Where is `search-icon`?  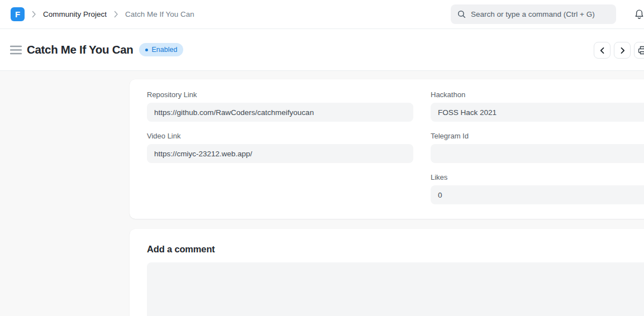 search-icon is located at coordinates (461, 15).